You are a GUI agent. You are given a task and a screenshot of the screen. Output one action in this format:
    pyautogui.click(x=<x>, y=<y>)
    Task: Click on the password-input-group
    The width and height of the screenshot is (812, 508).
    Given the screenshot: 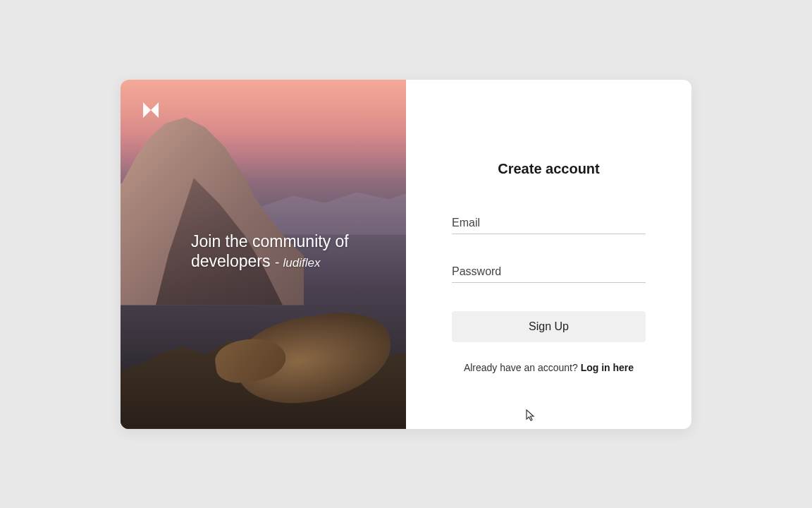 What is the action you would take?
    pyautogui.click(x=548, y=272)
    